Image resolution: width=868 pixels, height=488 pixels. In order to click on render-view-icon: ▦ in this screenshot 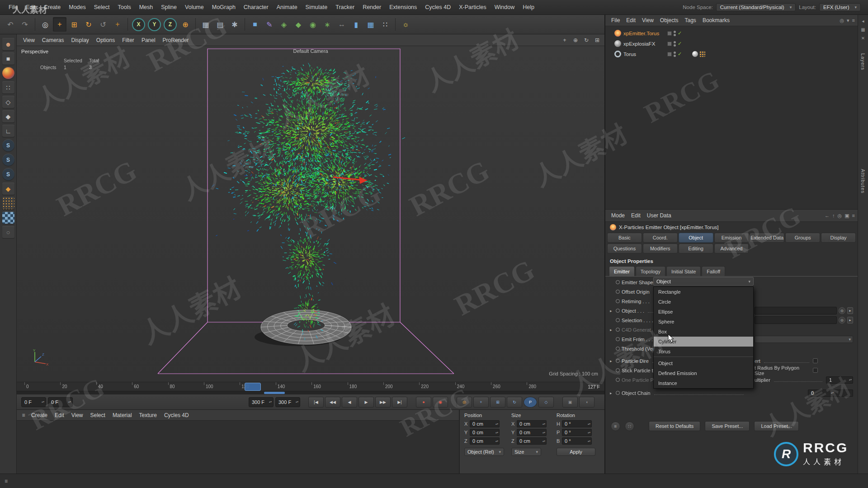, I will do `click(206, 24)`.